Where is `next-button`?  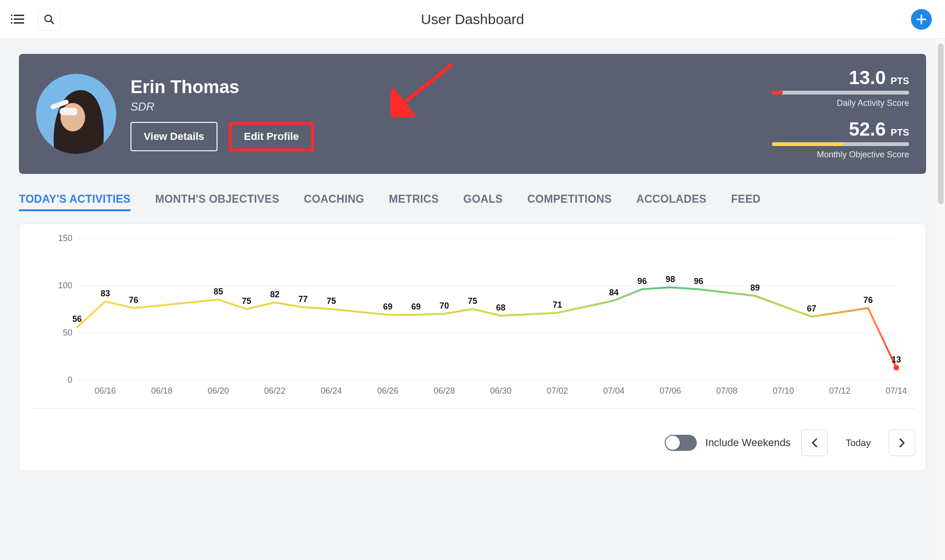 next-button is located at coordinates (902, 443).